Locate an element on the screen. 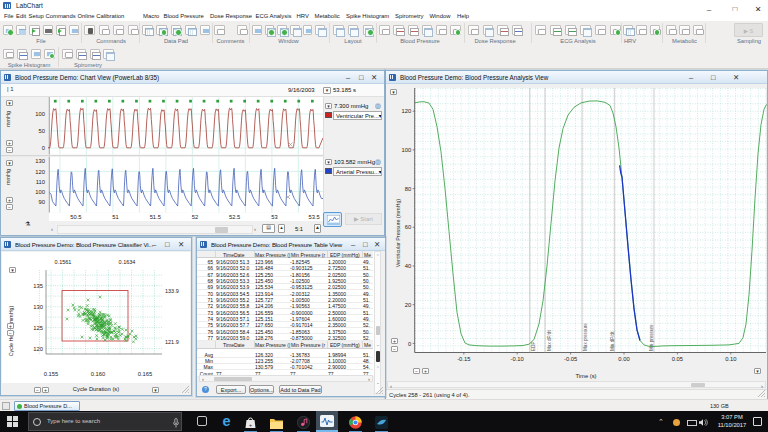  svg-text: 40 is located at coordinates (408, 266).